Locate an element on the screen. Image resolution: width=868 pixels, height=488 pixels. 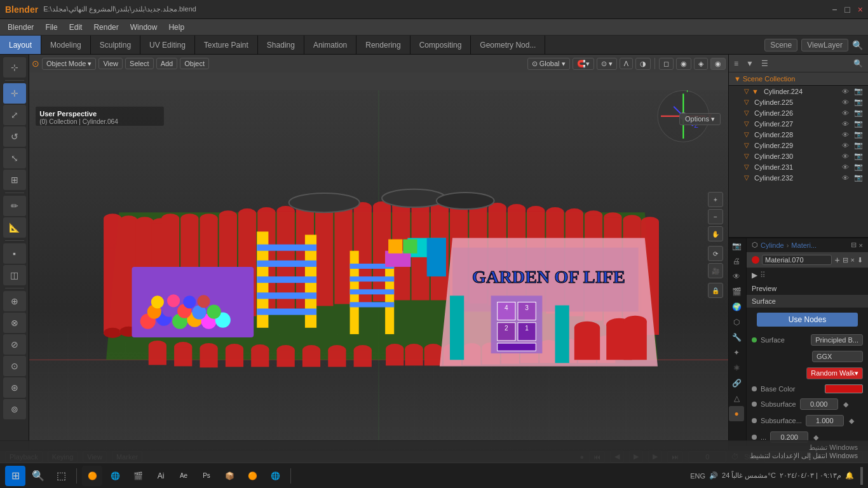
measure-tool-btn: 📐 is located at coordinates (15, 227).